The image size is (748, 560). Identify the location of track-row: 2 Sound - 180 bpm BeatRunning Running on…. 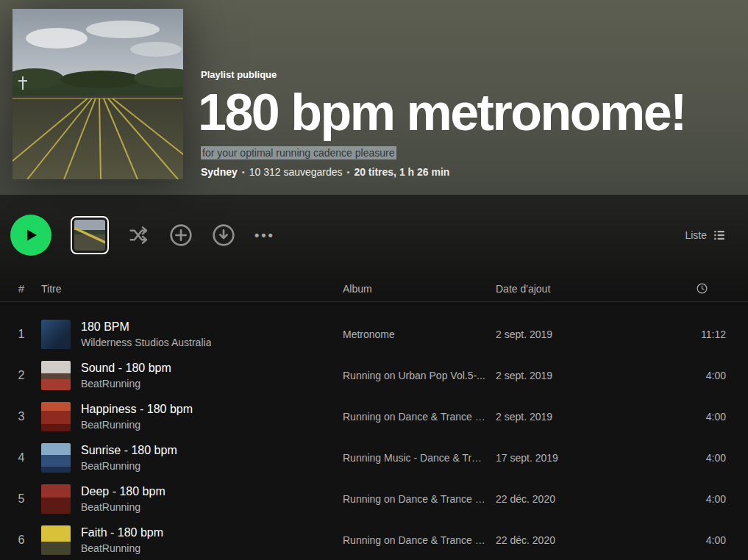
(374, 376).